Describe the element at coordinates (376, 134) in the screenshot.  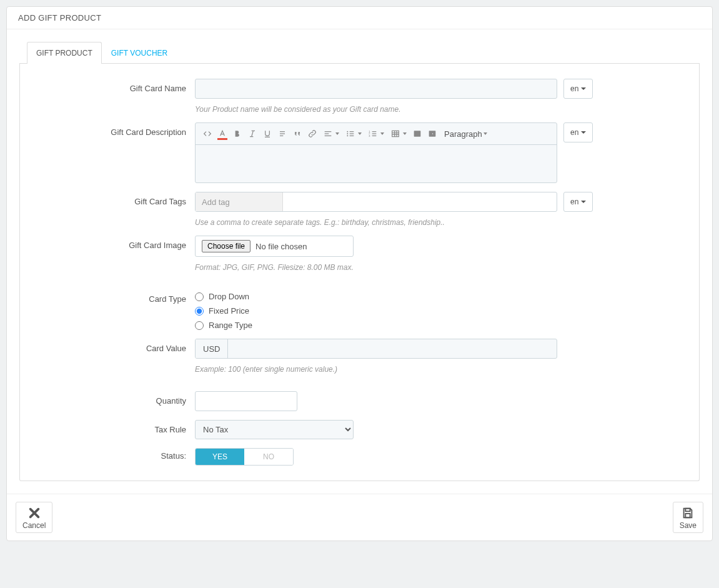
I see `editor-toolbar: 123 Paragraph` at that location.